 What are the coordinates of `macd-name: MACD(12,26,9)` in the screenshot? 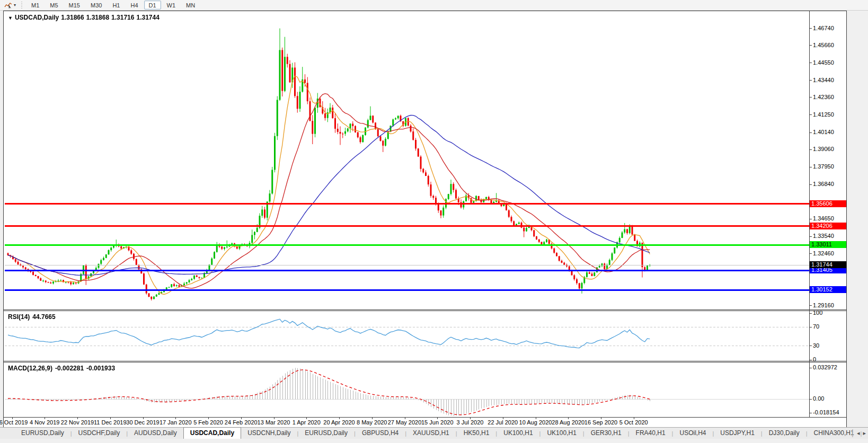 It's located at (30, 368).